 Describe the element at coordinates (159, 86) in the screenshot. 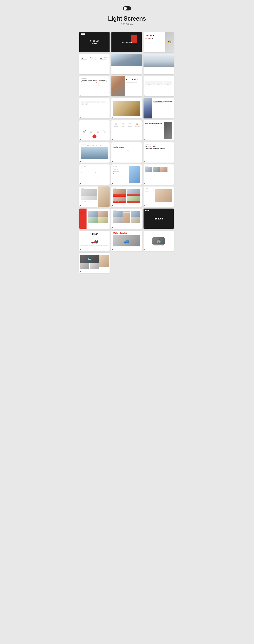

I see `slide-9-partners: Partners The sponsorse before we ever vi…` at that location.